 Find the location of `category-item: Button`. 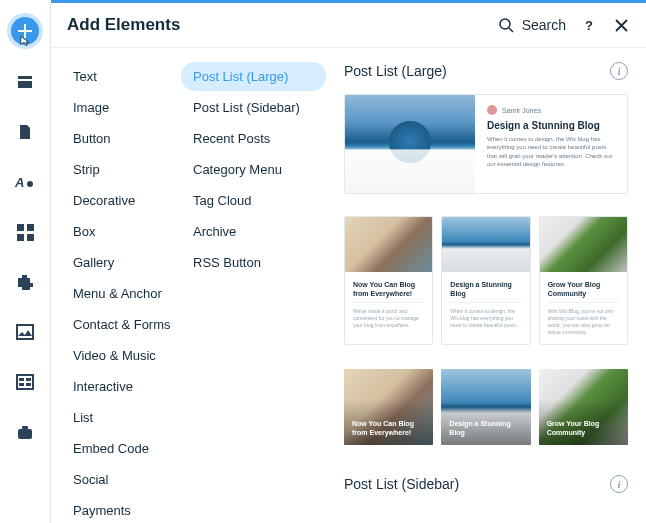

category-item: Button is located at coordinates (122, 138).